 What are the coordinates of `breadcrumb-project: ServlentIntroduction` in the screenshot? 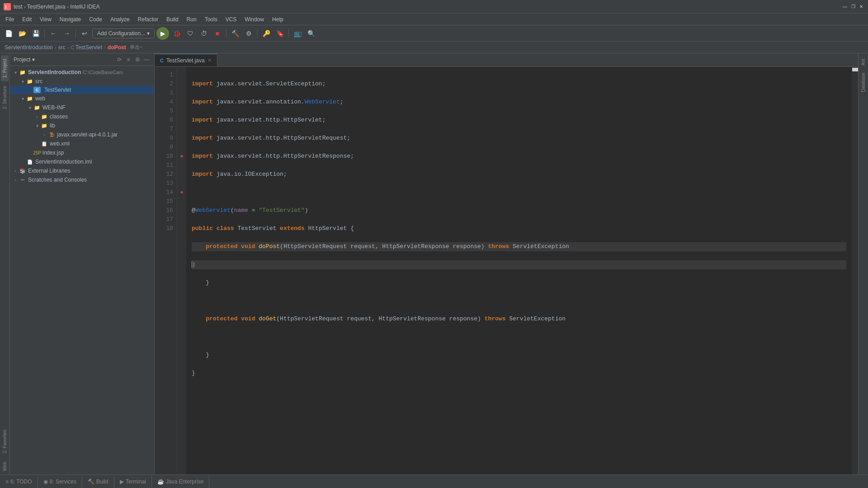 It's located at (29, 47).